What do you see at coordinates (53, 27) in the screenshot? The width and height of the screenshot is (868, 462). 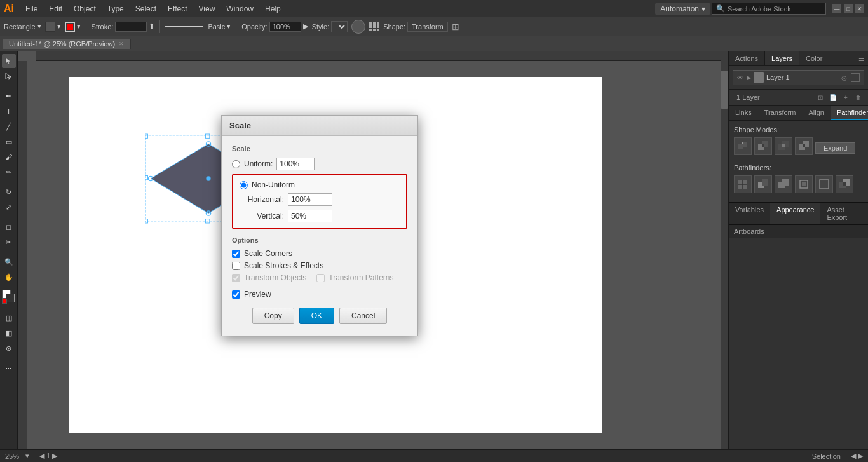 I see `fill-color: ▾` at bounding box center [53, 27].